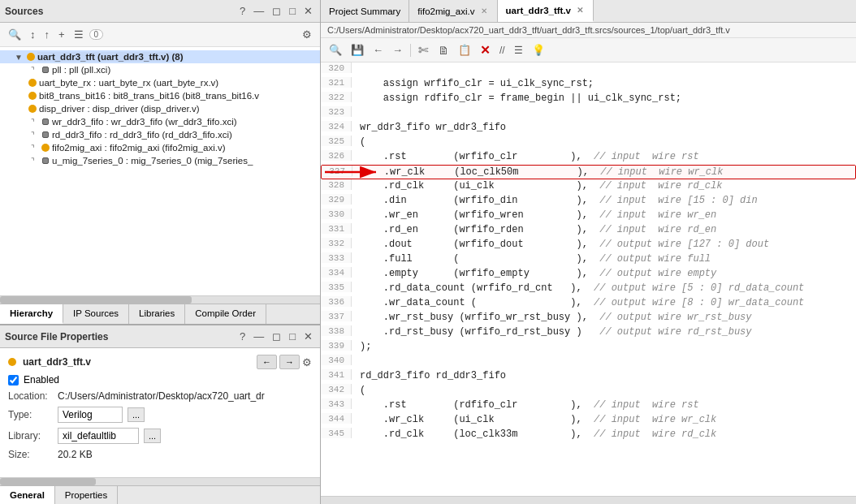 This screenshot has width=856, height=504. What do you see at coordinates (604, 172) in the screenshot?
I see `line-content: .wr_clk (loc_clk50m ), // input wire wr_…` at bounding box center [604, 172].